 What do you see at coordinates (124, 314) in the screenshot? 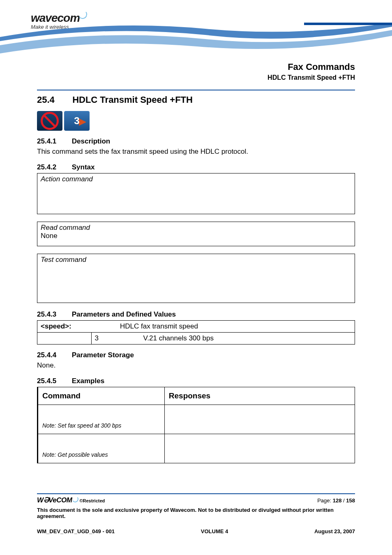
I see `sub-params-title: Parameters and Defined Values` at bounding box center [124, 314].